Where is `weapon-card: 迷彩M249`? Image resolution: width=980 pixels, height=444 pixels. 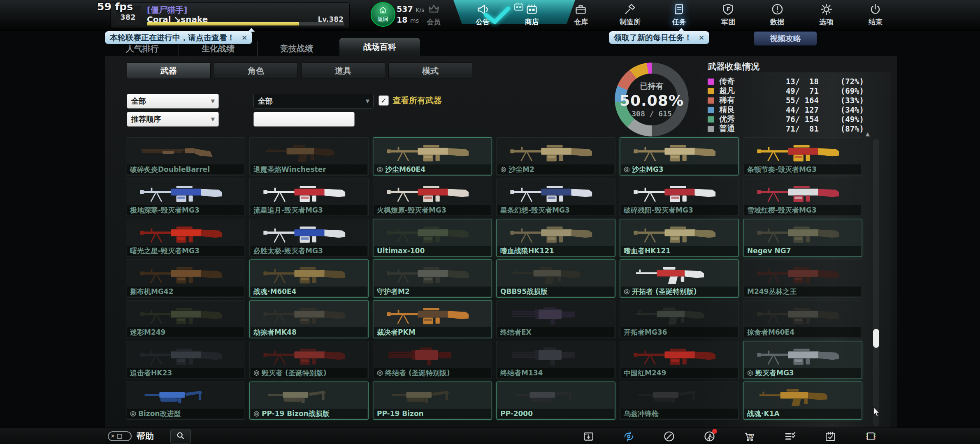
weapon-card: 迷彩M249 is located at coordinates (186, 319).